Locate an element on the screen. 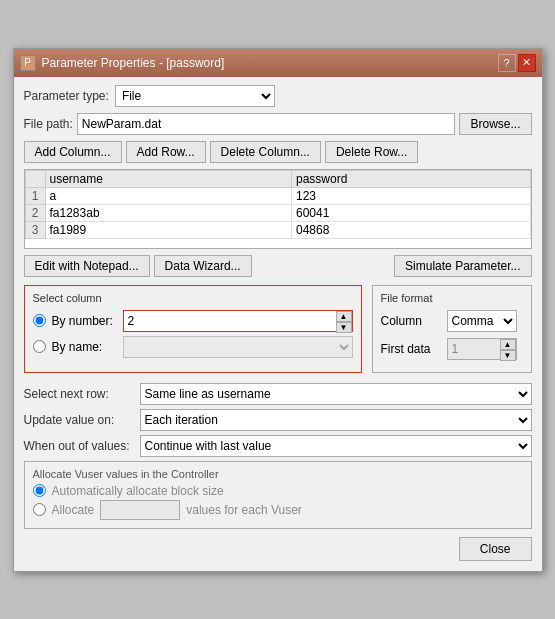 This screenshot has height=619, width=555. allocate-suffix: values for each Vuser is located at coordinates (244, 510).